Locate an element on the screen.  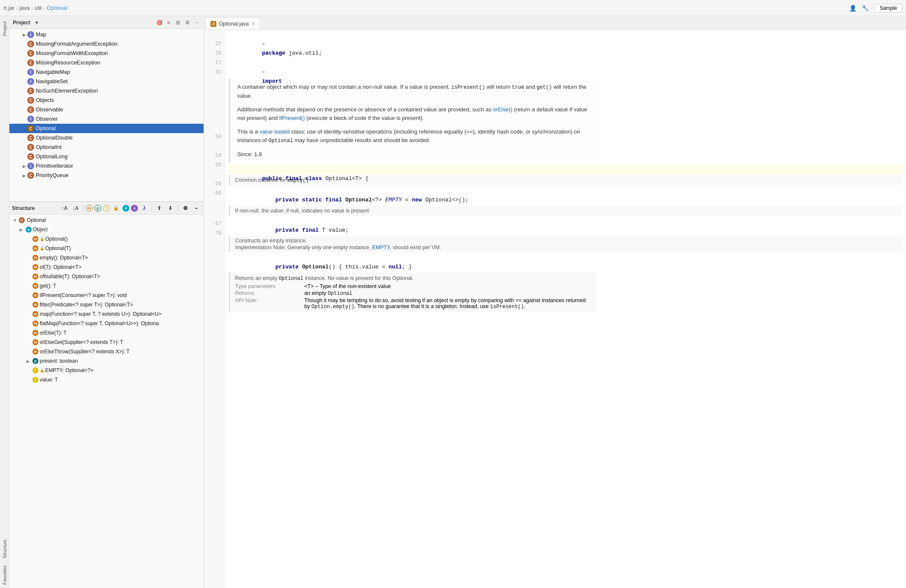
breadcrumb-java: java is located at coordinates (25, 8).